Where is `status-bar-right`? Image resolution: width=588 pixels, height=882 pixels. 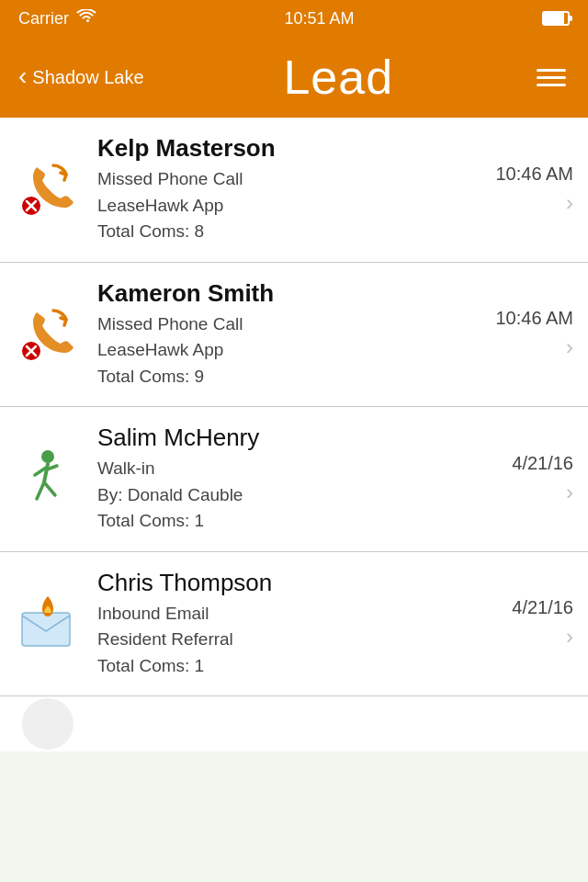 status-bar-right is located at coordinates (556, 18).